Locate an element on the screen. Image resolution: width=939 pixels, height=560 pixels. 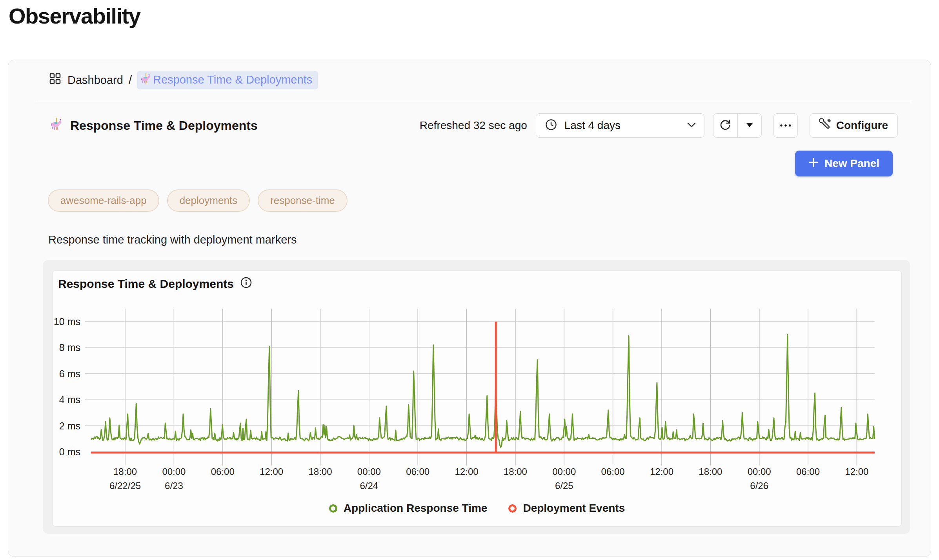
time-range-select: Last 4 days is located at coordinates (620, 125).